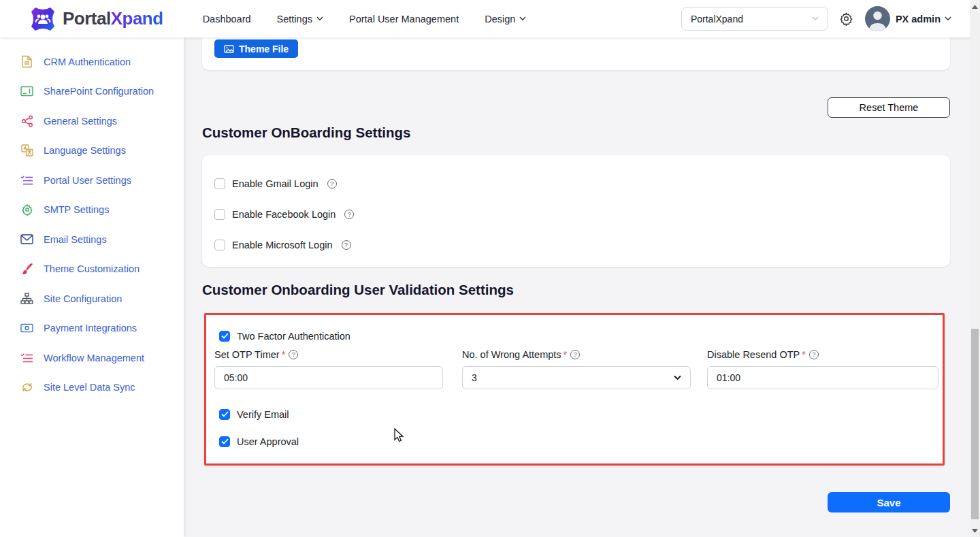 This screenshot has height=537, width=980. What do you see at coordinates (27, 151) in the screenshot?
I see `language-icon` at bounding box center [27, 151].